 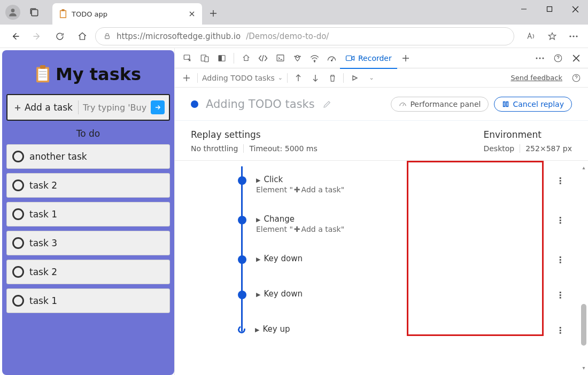 What do you see at coordinates (332, 78) in the screenshot?
I see `delete-icon` at bounding box center [332, 78].